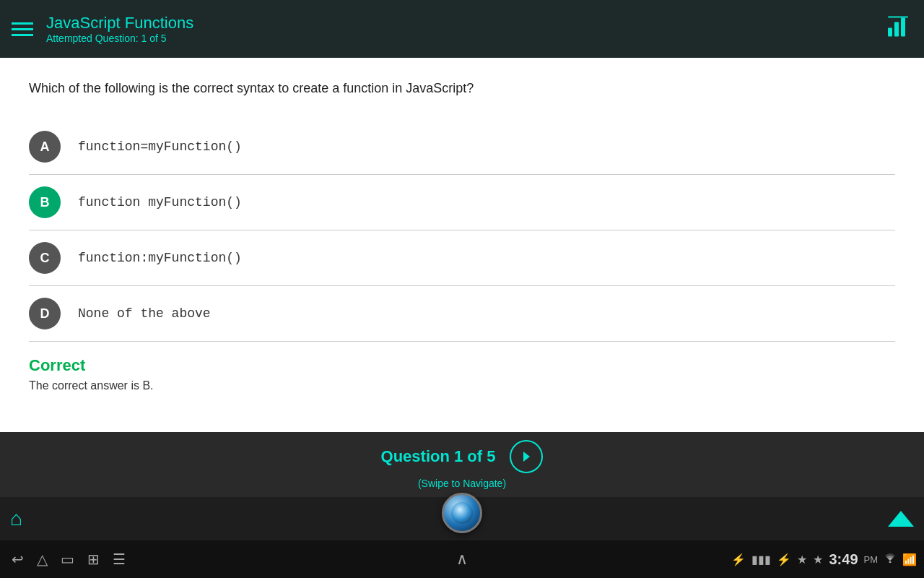  Describe the element at coordinates (871, 559) in the screenshot. I see `system-ampm: PM` at that location.